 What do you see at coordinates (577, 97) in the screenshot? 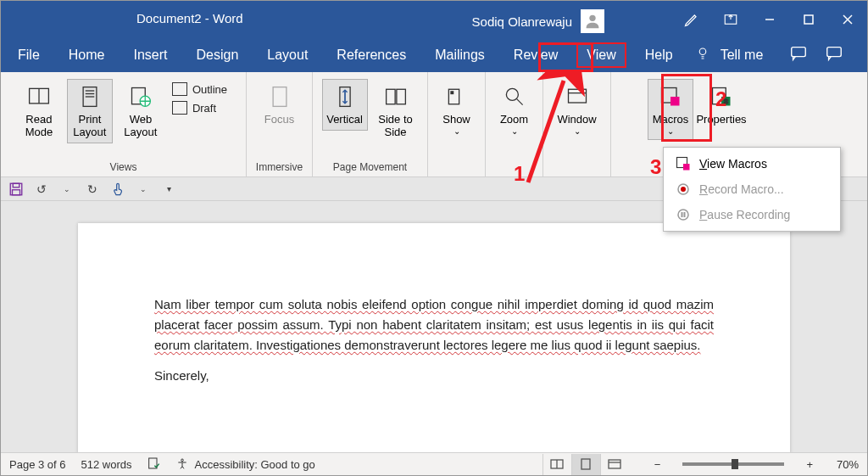
I see `window-icon` at bounding box center [577, 97].